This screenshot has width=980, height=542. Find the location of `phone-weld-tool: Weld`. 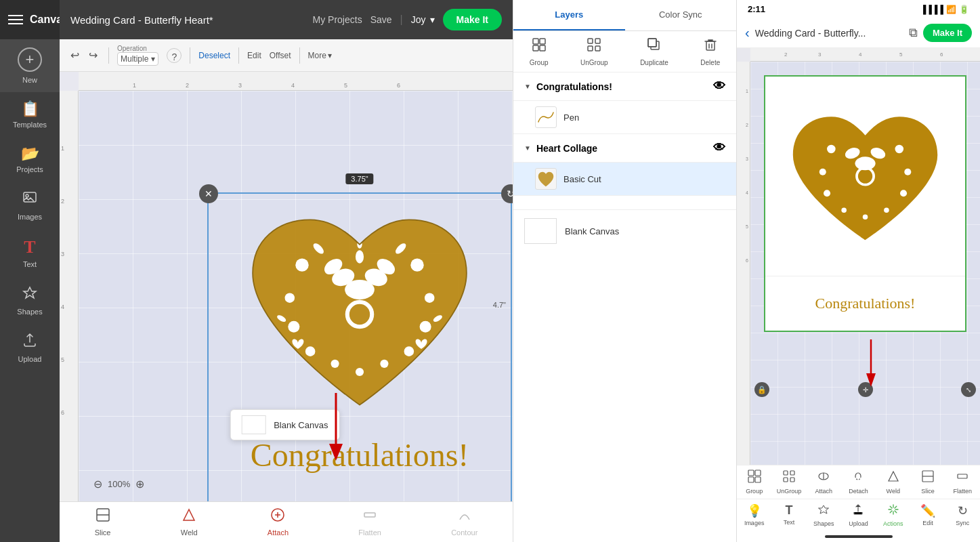

phone-weld-tool: Weld is located at coordinates (893, 482).